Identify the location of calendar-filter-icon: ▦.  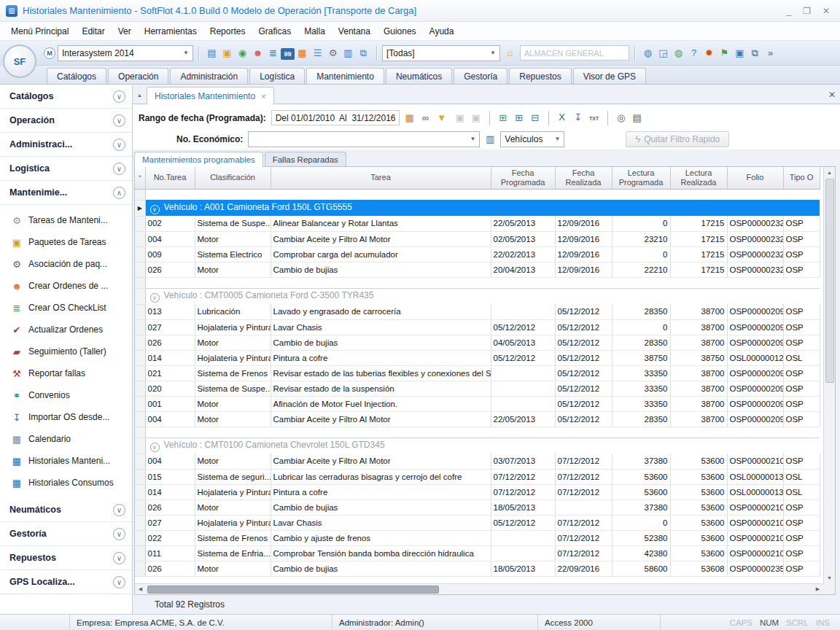
(410, 118).